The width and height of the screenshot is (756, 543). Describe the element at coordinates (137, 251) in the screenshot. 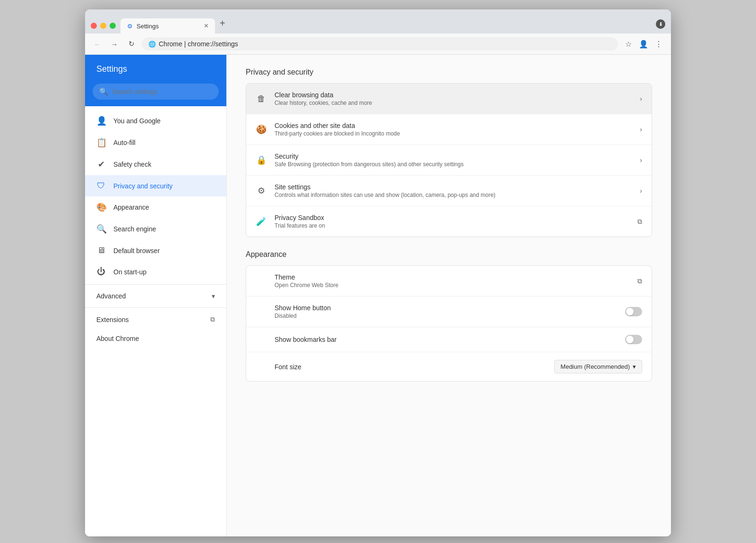

I see `sidebar-item-label: Default browser` at that location.